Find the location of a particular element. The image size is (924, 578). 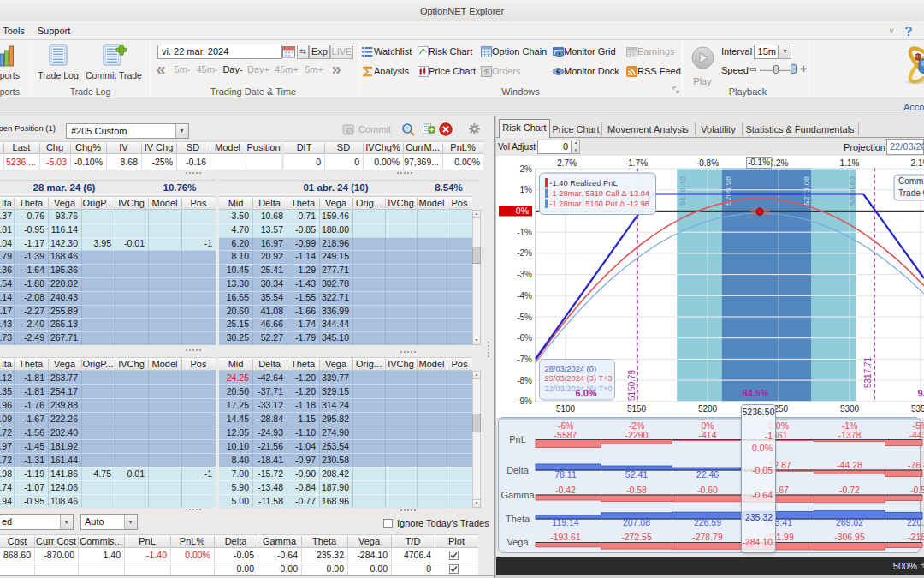

svg-text: -5587 is located at coordinates (566, 435).